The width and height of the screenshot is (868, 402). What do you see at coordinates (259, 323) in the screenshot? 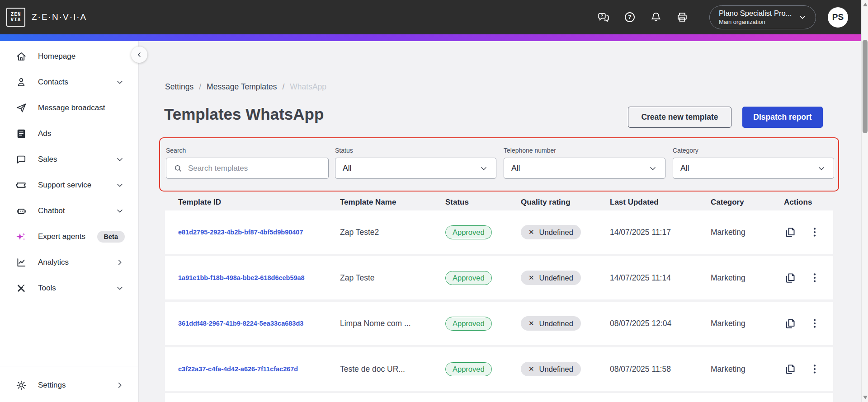
I see `template-id-link: 361ddf48-2967-41b9-8224-5ea33ca683d3` at bounding box center [259, 323].